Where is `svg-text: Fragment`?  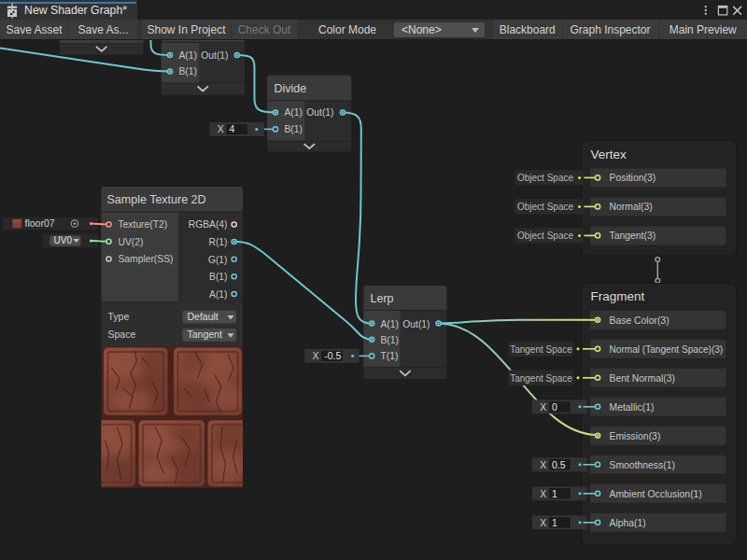
svg-text: Fragment is located at coordinates (618, 297).